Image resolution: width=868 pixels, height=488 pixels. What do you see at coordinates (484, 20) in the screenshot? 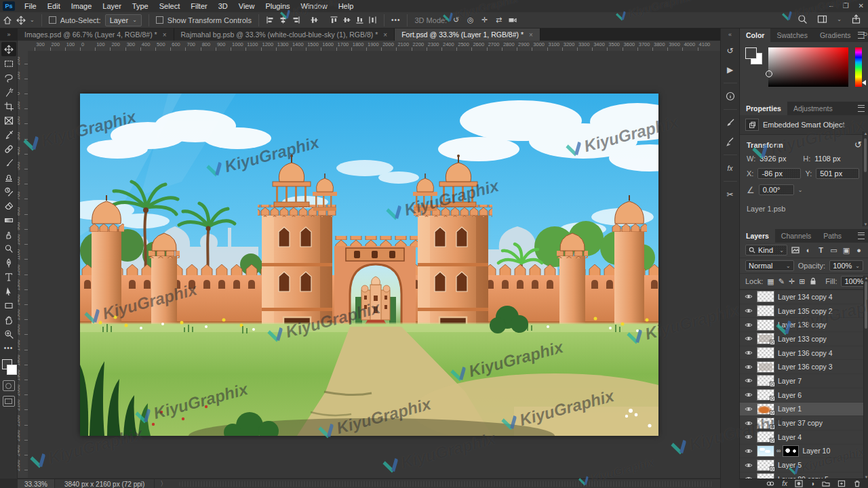
I see `3d-pan-icon: ✛` at bounding box center [484, 20].